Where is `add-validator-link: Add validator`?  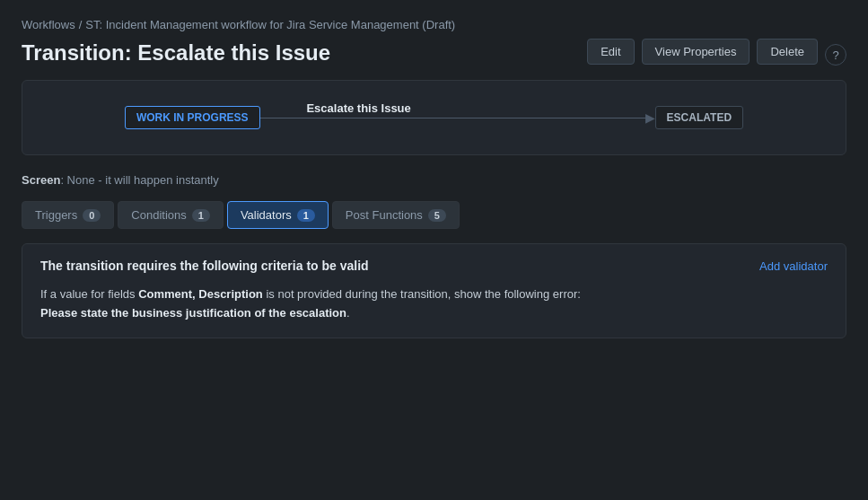 add-validator-link: Add validator is located at coordinates (793, 266).